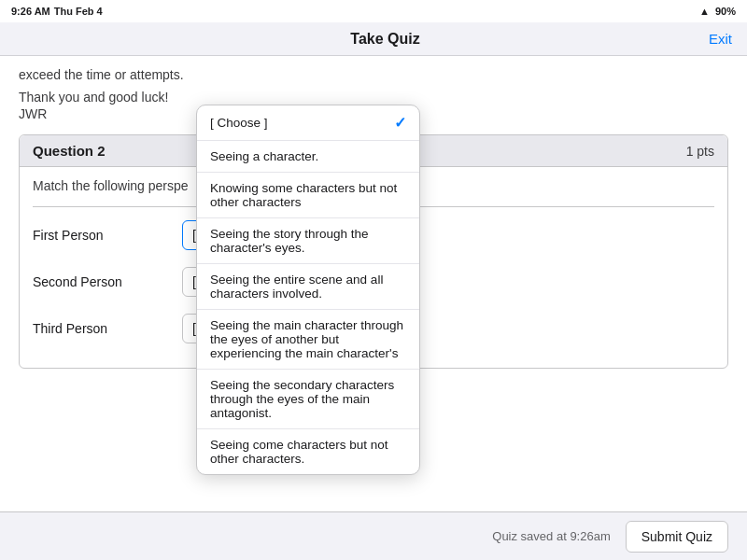 This screenshot has height=560, width=747. What do you see at coordinates (69, 151) in the screenshot?
I see `question-title: Question 2` at bounding box center [69, 151].